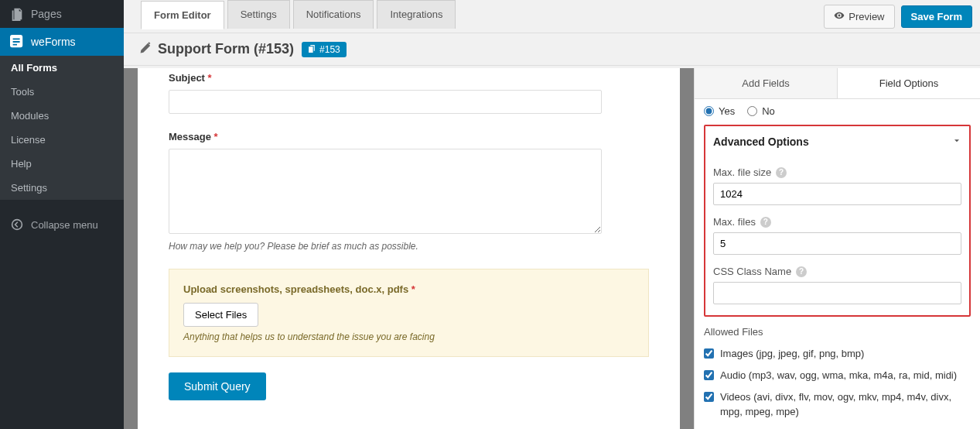 The width and height of the screenshot is (980, 429). Describe the element at coordinates (408, 136) in the screenshot. I see `message-label: Message *` at that location.